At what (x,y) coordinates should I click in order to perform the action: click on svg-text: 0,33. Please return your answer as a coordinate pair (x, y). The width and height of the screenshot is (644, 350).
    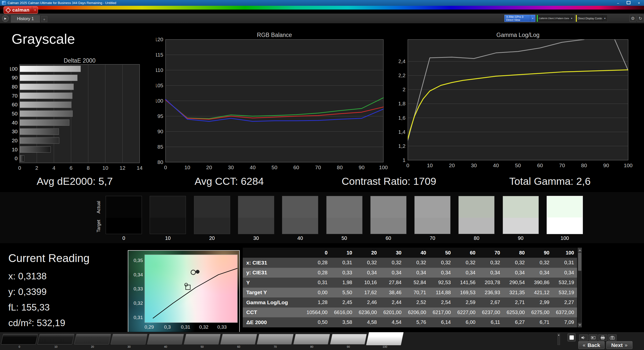
    Looking at the image, I should click on (222, 327).